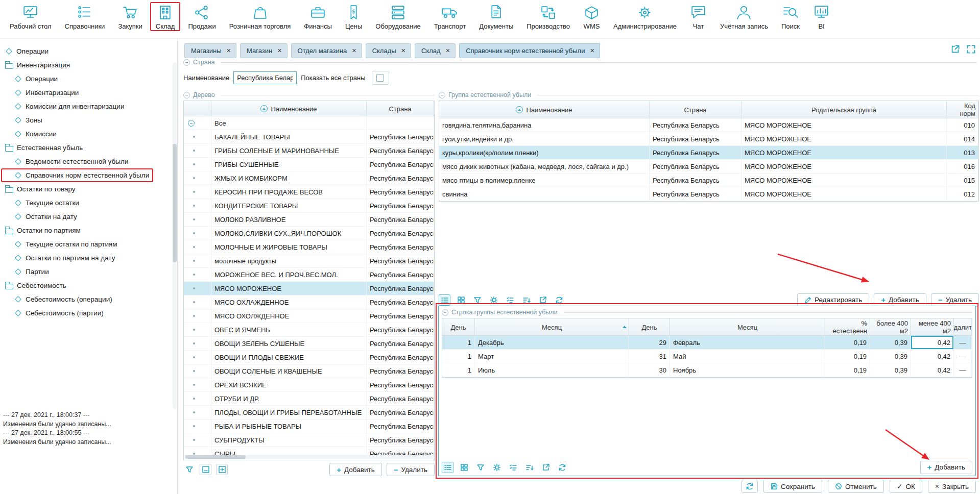  Describe the element at coordinates (709, 166) in the screenshot. I see `group-table-row: мясо диких животных (кабана, медведя, ло…` at that location.